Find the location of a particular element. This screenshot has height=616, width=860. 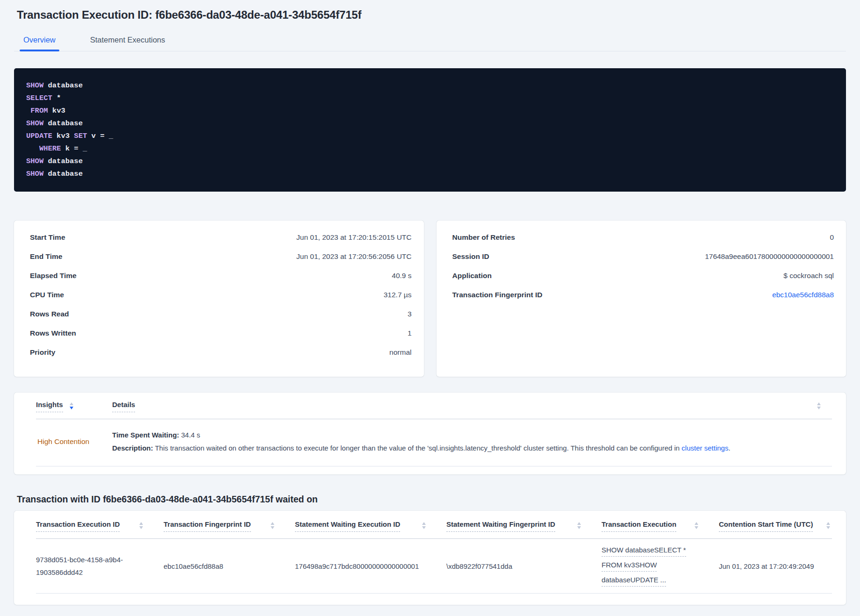

cell-statement-waiting-fingerprint-id: \xdb8922f077541dda is located at coordinates (524, 566).